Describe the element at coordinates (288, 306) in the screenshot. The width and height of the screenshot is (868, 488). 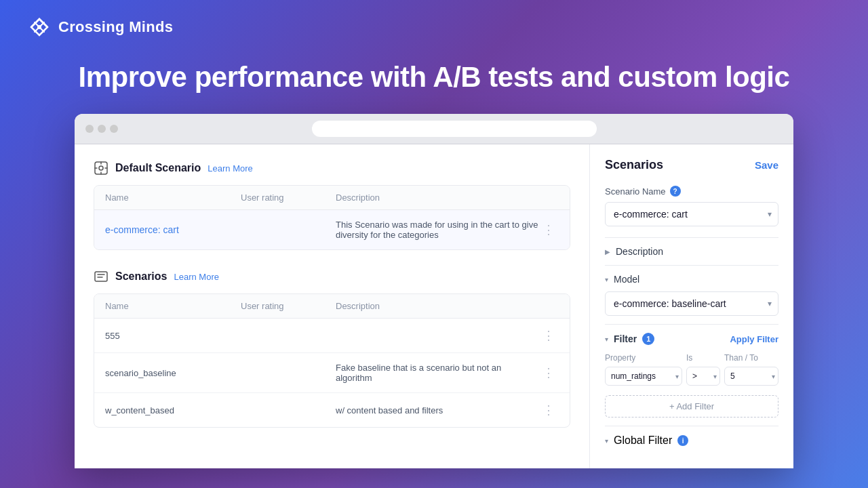
I see `scenarios-col-rating: User rating` at that location.